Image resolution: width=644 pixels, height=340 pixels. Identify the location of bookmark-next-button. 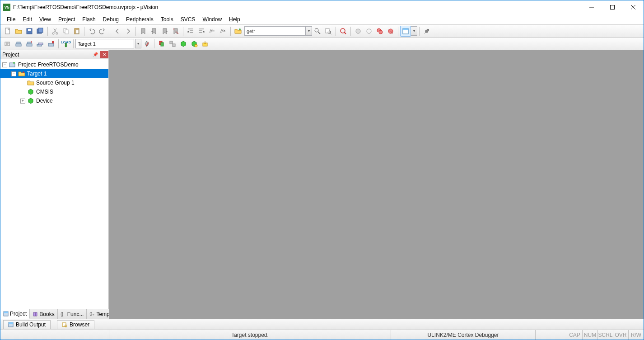
(165, 31).